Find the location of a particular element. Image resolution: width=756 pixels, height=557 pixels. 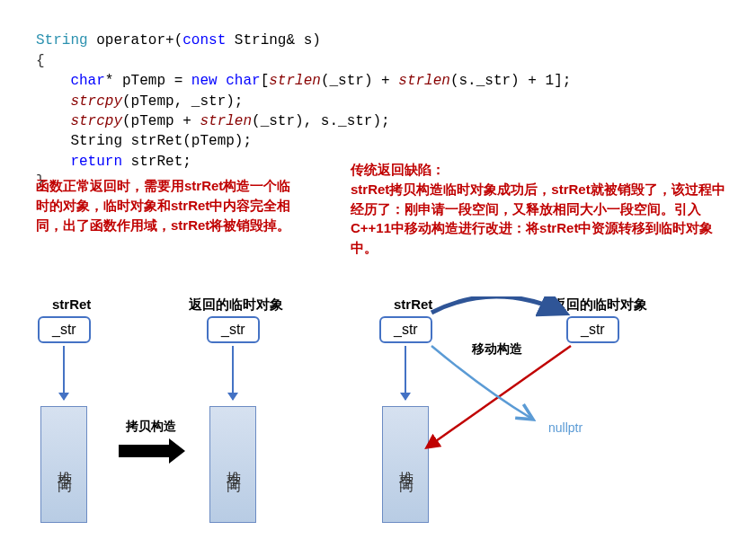

heap-box-left: 堆空间 is located at coordinates (64, 464).